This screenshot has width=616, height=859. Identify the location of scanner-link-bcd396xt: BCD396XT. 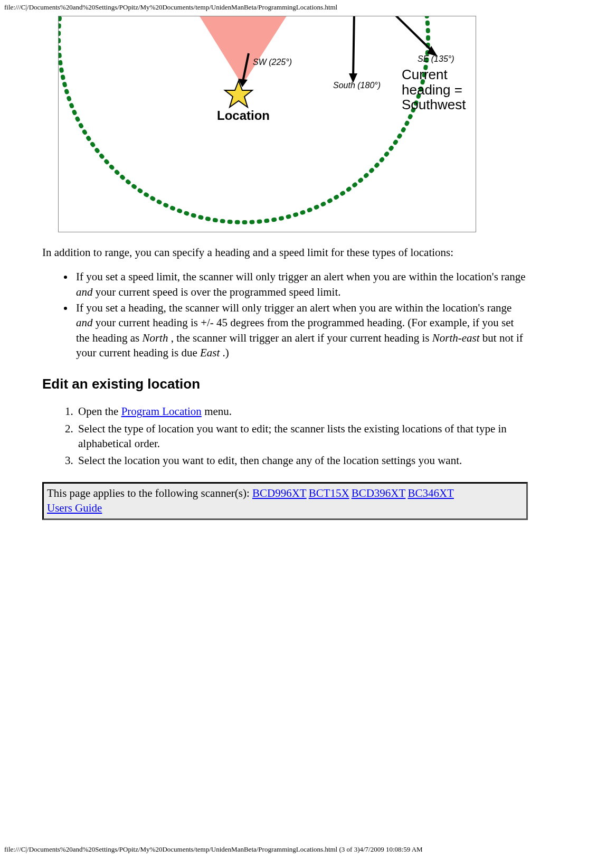
(379, 493).